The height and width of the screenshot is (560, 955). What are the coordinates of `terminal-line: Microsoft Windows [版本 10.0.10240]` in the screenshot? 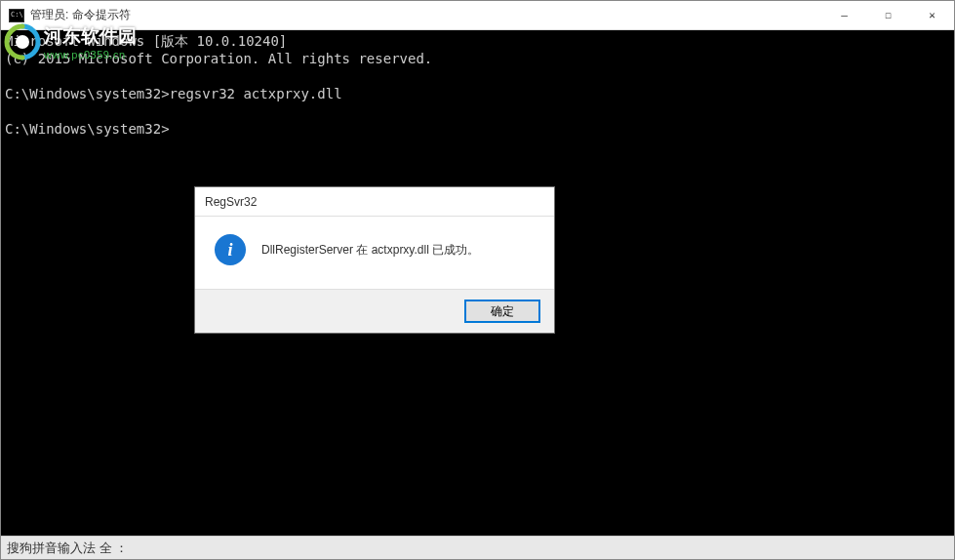 It's located at (146, 41).